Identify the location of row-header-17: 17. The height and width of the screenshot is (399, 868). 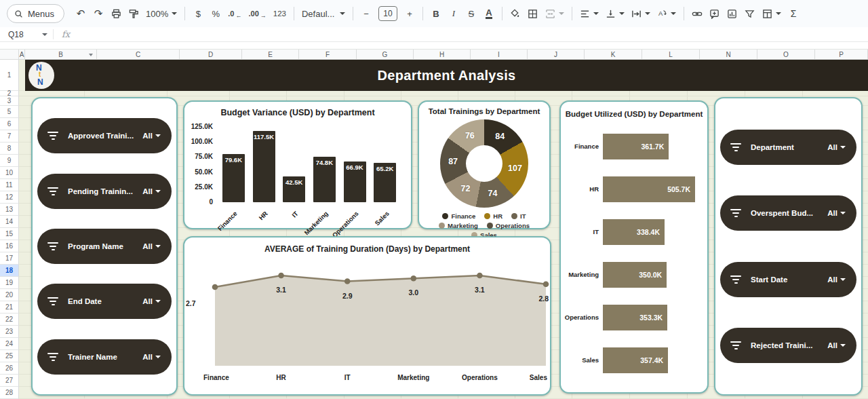
(9, 259).